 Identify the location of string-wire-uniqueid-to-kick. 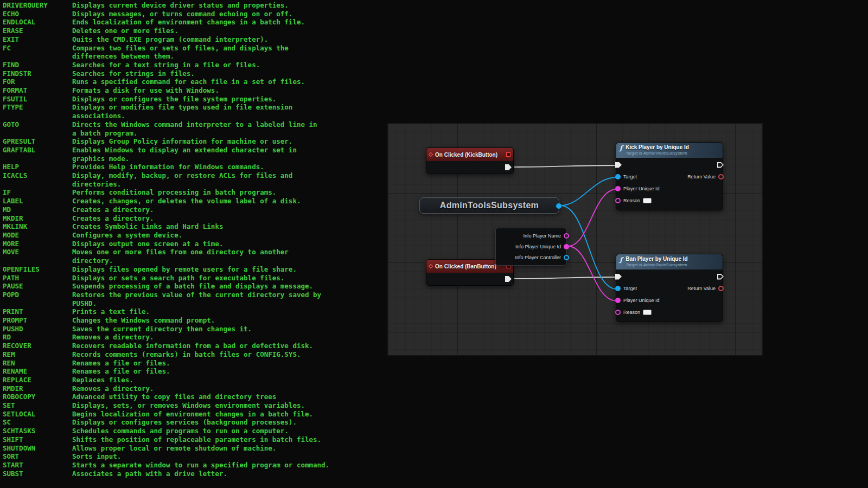
(592, 218).